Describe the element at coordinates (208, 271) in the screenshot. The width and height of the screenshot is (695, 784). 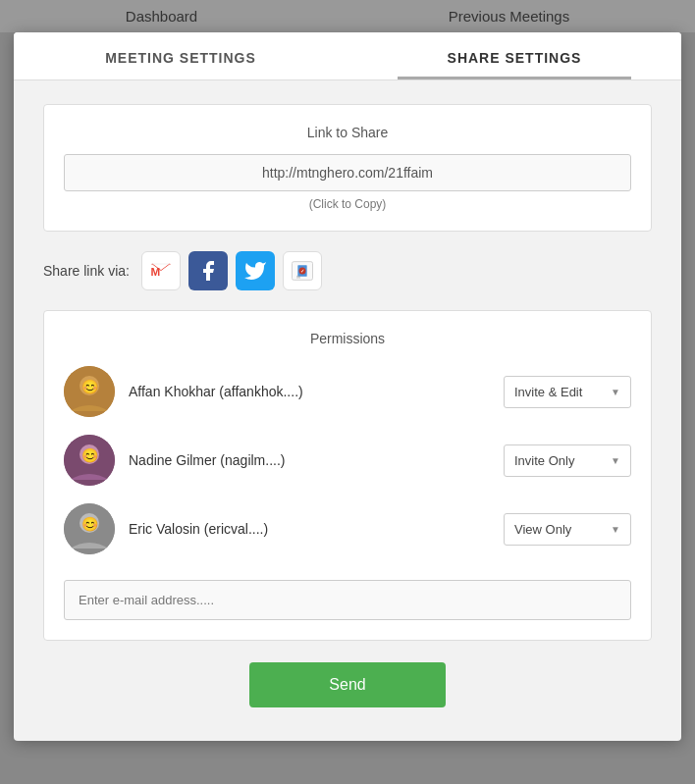
I see `facebook-icon` at that location.